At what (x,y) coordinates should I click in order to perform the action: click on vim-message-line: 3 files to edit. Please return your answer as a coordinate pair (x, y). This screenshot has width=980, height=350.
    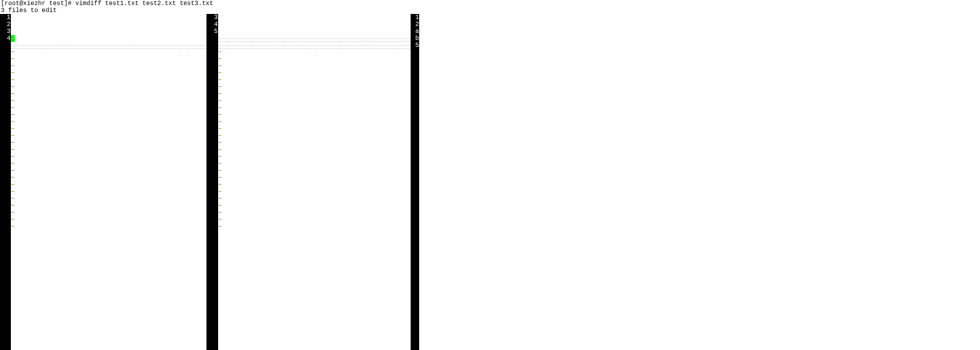
    Looking at the image, I should click on (490, 10).